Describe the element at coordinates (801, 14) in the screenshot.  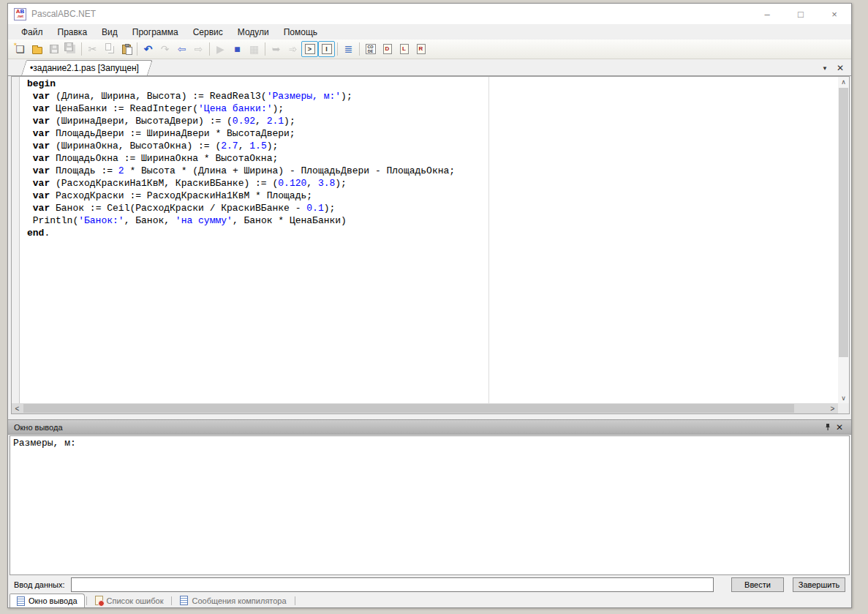
I see `window-controls: – □ ×` at that location.